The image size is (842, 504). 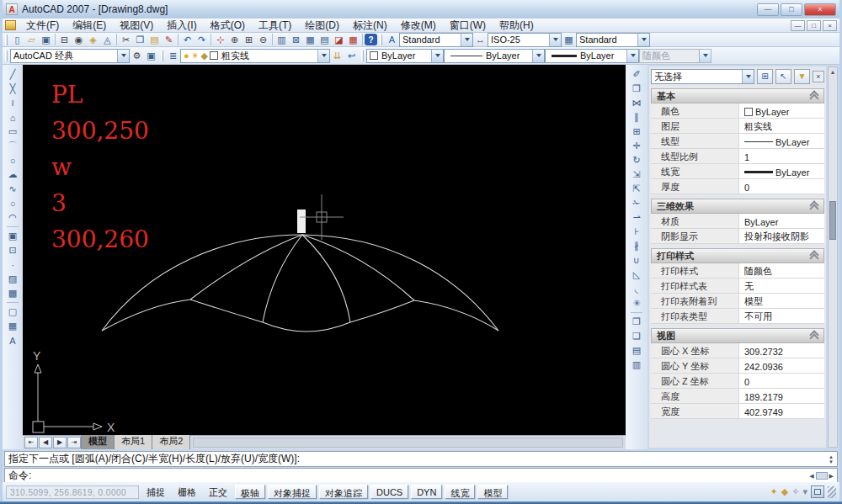 I want to click on save-workspace-button: ▣, so click(x=152, y=56).